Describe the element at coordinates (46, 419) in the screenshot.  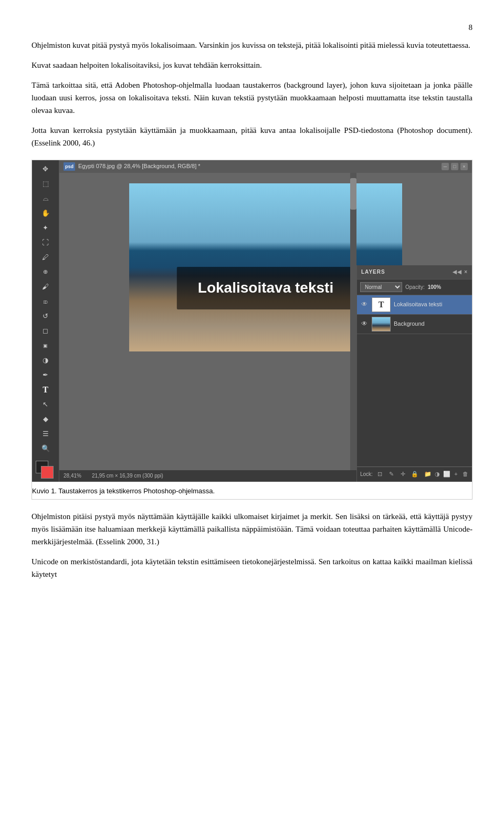
I see `shape-tool: ◆` at that location.